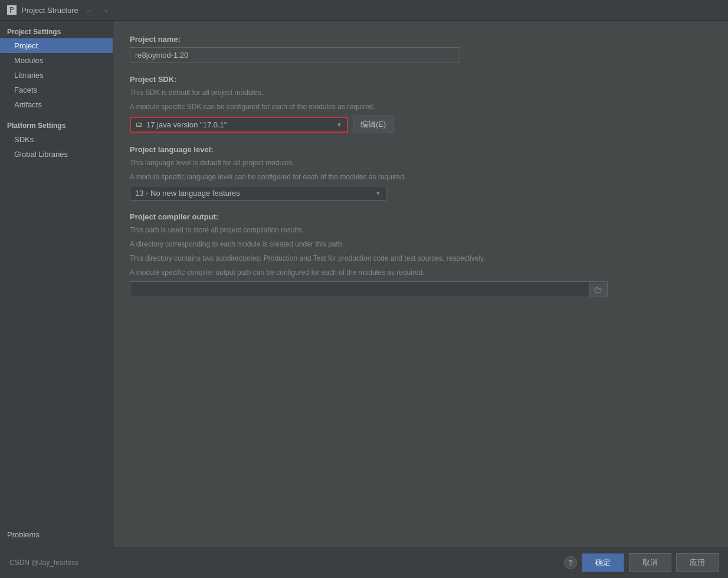 The width and height of the screenshot is (728, 578). I want to click on project-sdk-group: Project SDK: This SDK is default for all…, so click(421, 104).